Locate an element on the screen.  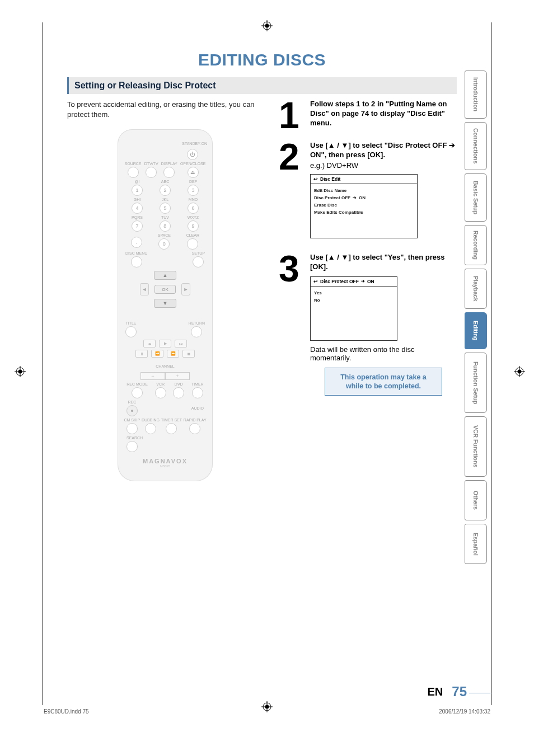
digit-3: 3 is located at coordinates (193, 190).